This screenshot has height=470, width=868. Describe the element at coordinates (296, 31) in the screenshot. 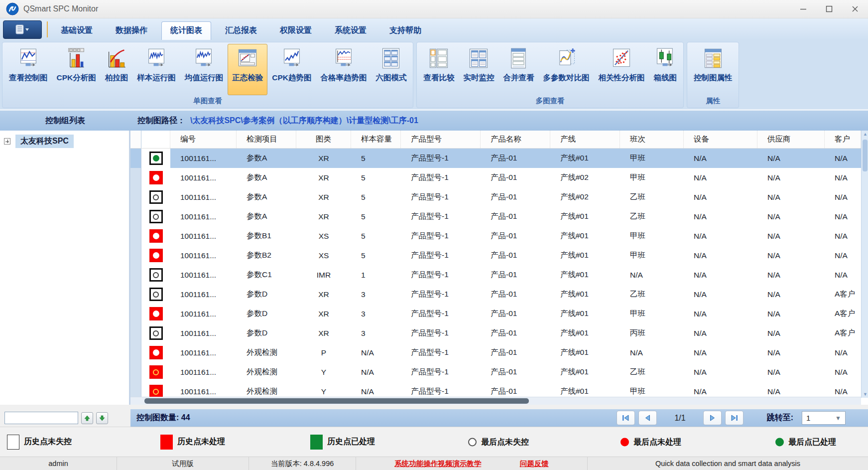

I see `menu-tab-权限设置: 权限设置` at that location.